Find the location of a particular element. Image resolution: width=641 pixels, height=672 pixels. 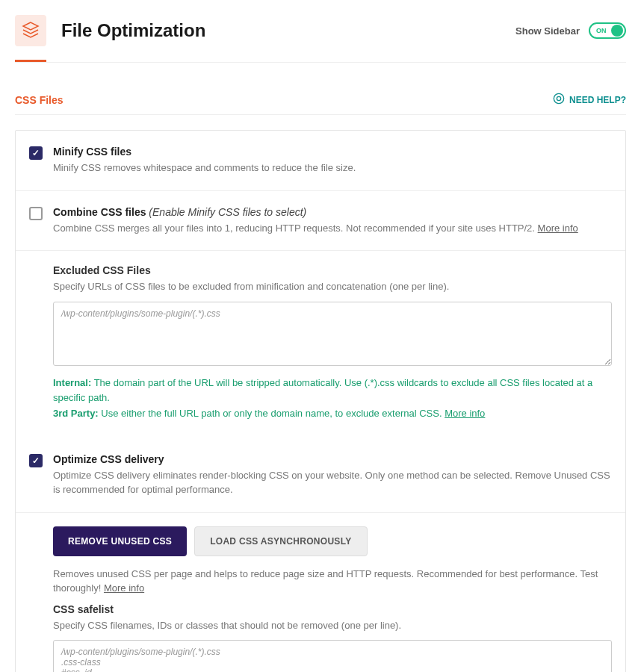

combine-css-setting: Combine CSS files (Enable Minify CSS fil… is located at coordinates (320, 221).